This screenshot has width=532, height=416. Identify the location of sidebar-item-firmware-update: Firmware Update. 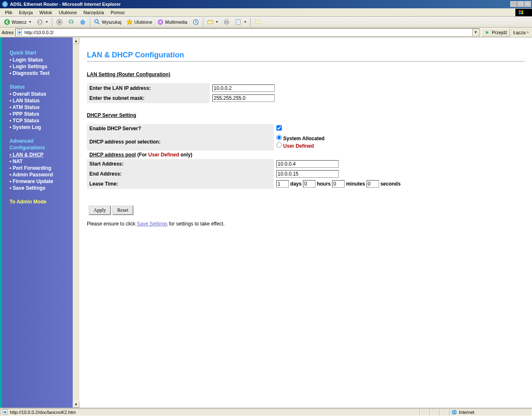
(41, 181).